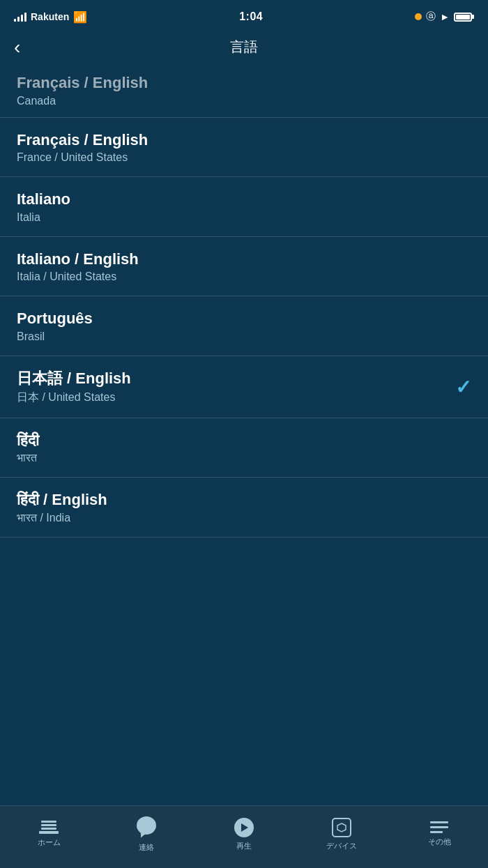 This screenshot has height=868, width=488. I want to click on lang-main: 日本語 / English, so click(244, 379).